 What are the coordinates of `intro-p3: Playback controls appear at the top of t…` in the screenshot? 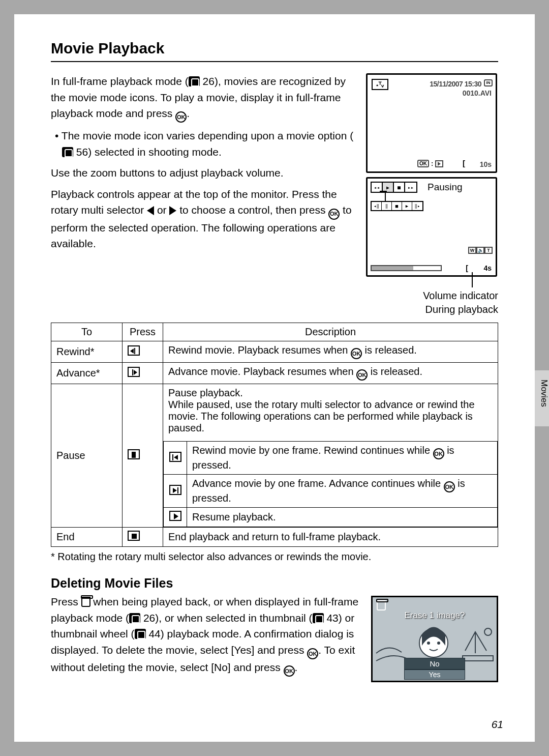 It's located at (203, 219).